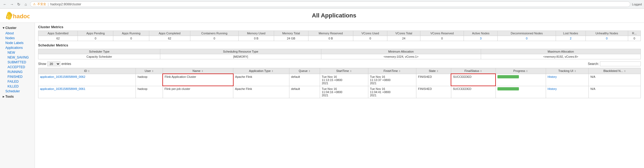  I want to click on apps-table-header: FinalStatus ⇕, so click(473, 71).